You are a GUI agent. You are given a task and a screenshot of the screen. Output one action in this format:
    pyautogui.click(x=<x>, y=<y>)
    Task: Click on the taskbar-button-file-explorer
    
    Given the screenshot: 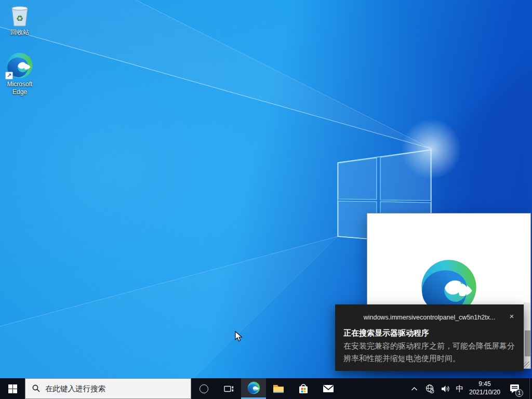 What is the action you would take?
    pyautogui.click(x=278, y=389)
    